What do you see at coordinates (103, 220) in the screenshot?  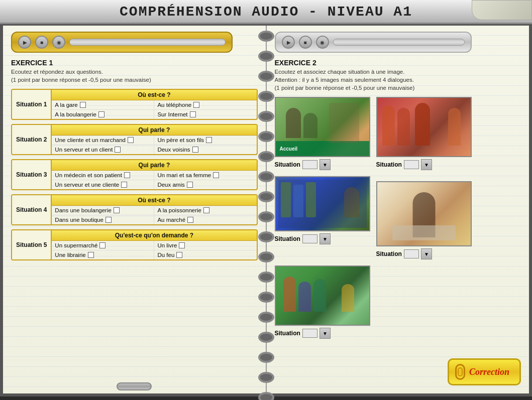 I see `option-4c: Dans une boutique` at bounding box center [103, 220].